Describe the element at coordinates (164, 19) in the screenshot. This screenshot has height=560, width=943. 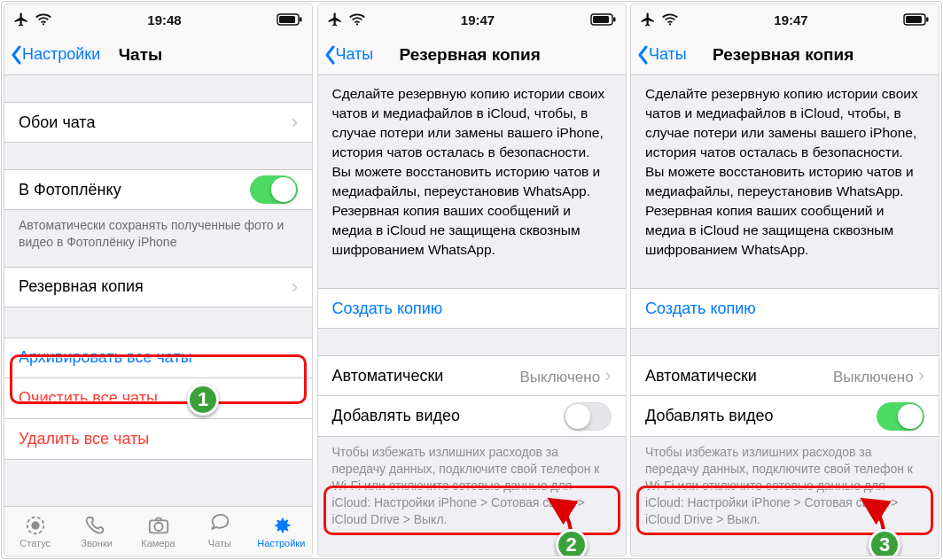
I see `status-time: 19:48` at that location.